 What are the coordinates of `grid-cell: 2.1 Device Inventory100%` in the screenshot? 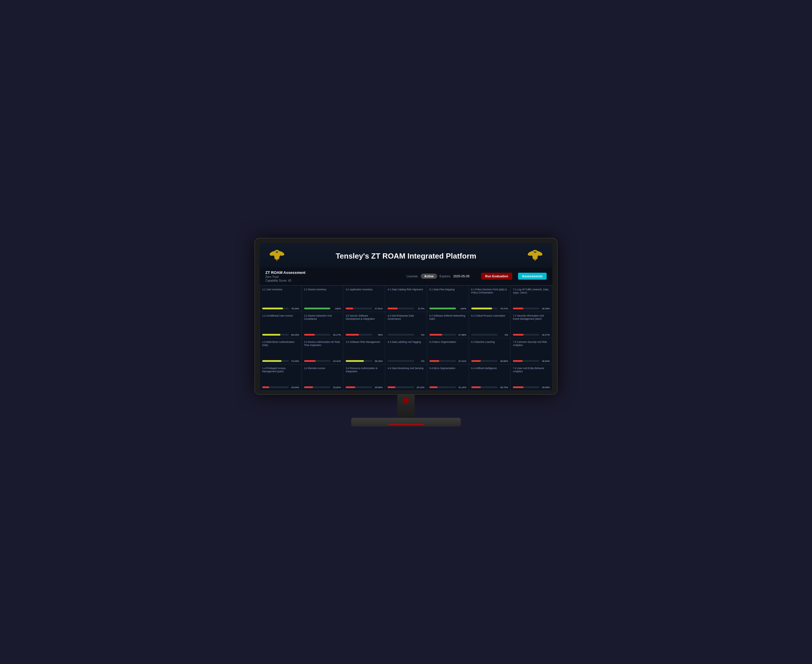 It's located at (323, 299).